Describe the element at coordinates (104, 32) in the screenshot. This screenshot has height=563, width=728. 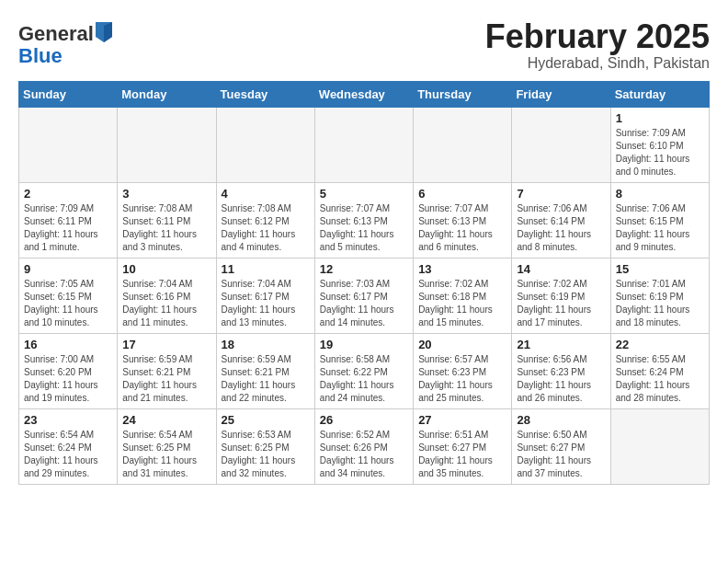
I see `logo-icon` at that location.